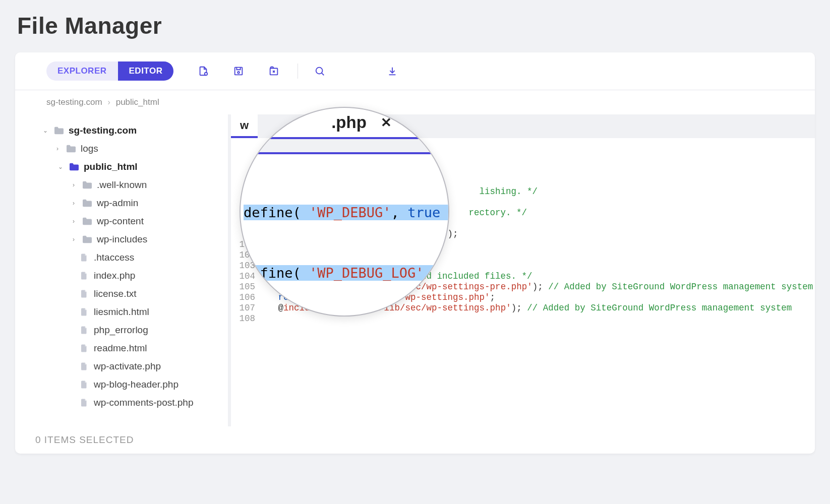 The height and width of the screenshot is (504, 830). I want to click on new-file-icon, so click(203, 71).